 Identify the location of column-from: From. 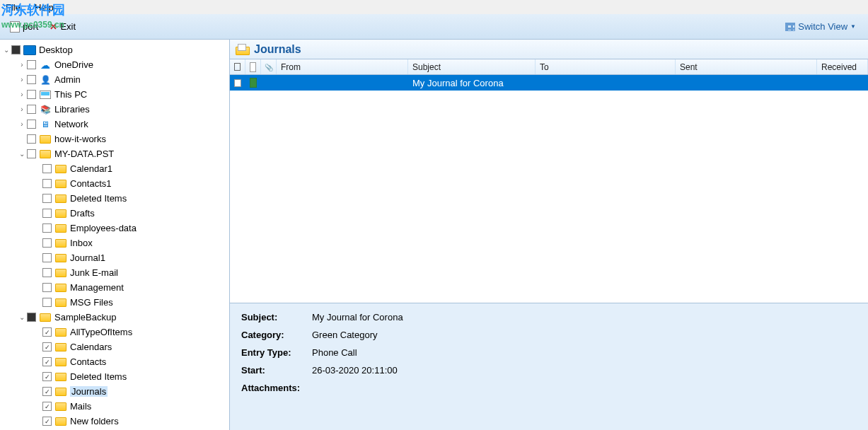
(342, 66).